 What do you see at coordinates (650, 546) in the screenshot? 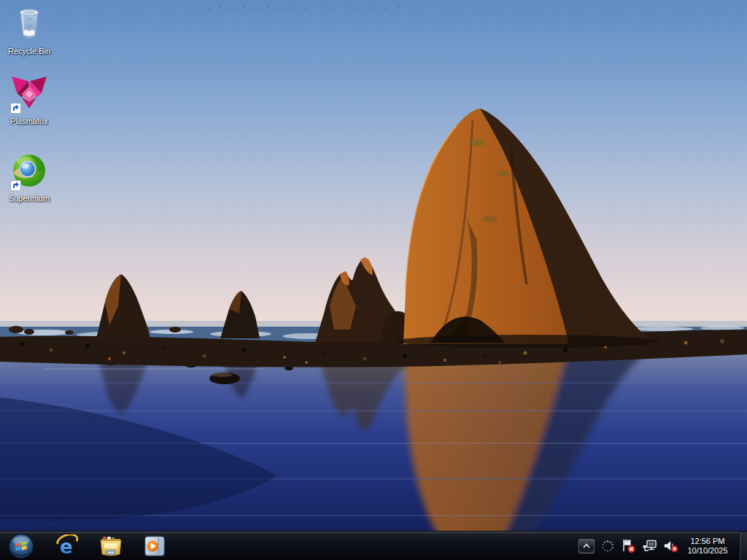
I see `network-icon` at bounding box center [650, 546].